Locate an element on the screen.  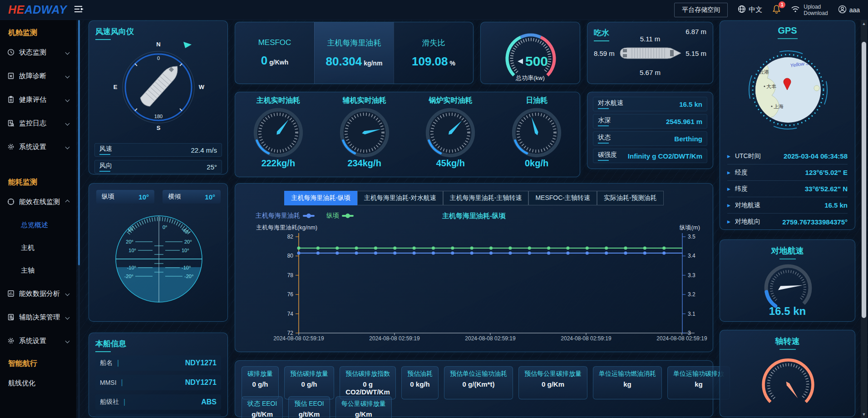
stw-value: 16.5 kn is located at coordinates (691, 104).